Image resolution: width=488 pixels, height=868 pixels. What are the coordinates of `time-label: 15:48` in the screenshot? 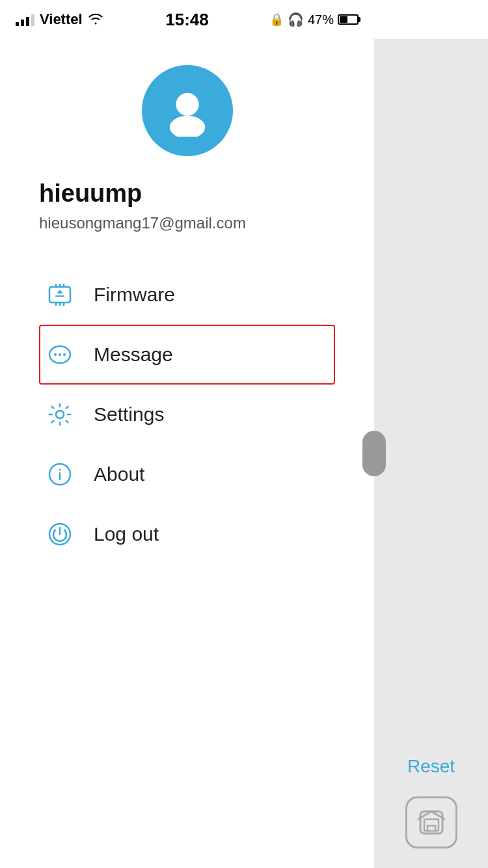 It's located at (187, 20).